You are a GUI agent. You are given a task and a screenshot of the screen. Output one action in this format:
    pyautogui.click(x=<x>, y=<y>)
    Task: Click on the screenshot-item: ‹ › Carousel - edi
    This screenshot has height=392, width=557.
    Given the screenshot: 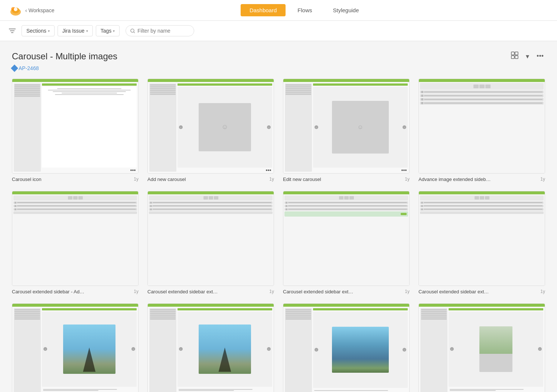 What is the action you would take?
    pyautogui.click(x=346, y=348)
    